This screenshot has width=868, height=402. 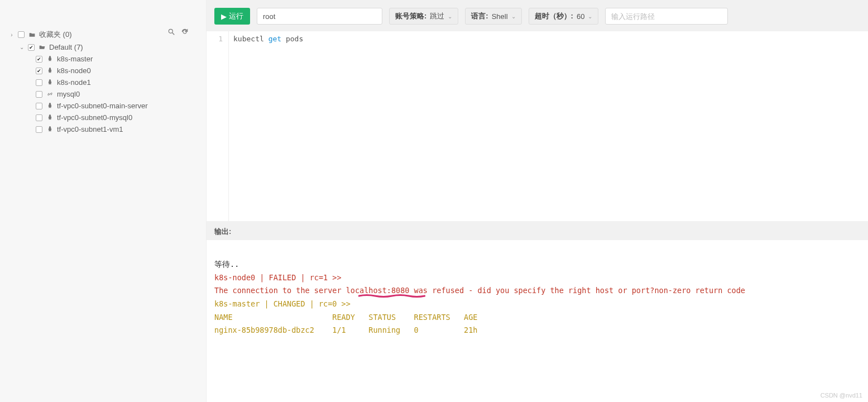 I want to click on output-table-header: NAME READY STATUS RESTARTS AGE, so click(x=537, y=318).